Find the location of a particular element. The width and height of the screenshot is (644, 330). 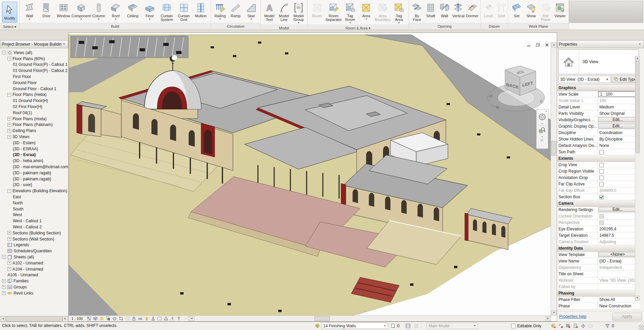

detail-level-icon is located at coordinates (89, 319).